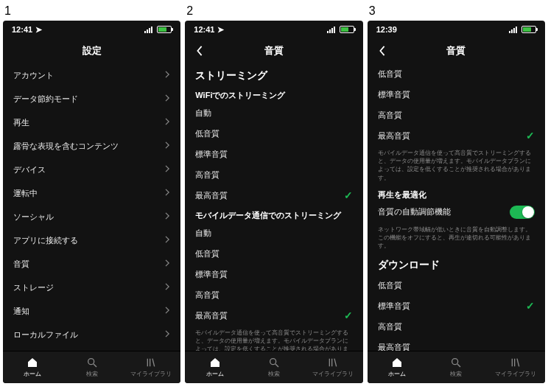 This screenshot has height=392, width=548. I want to click on settings-row-notifications: 通知, so click(91, 311).